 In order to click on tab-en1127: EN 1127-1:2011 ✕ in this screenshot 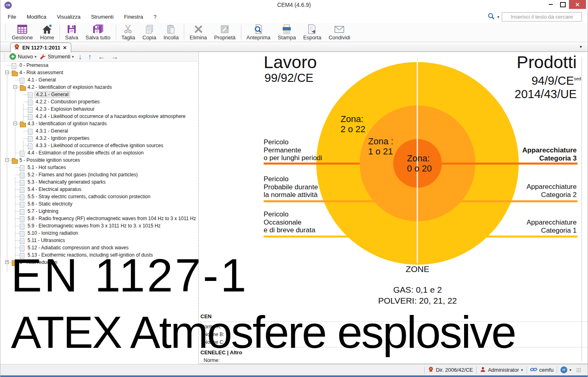, I will do `click(40, 47)`.